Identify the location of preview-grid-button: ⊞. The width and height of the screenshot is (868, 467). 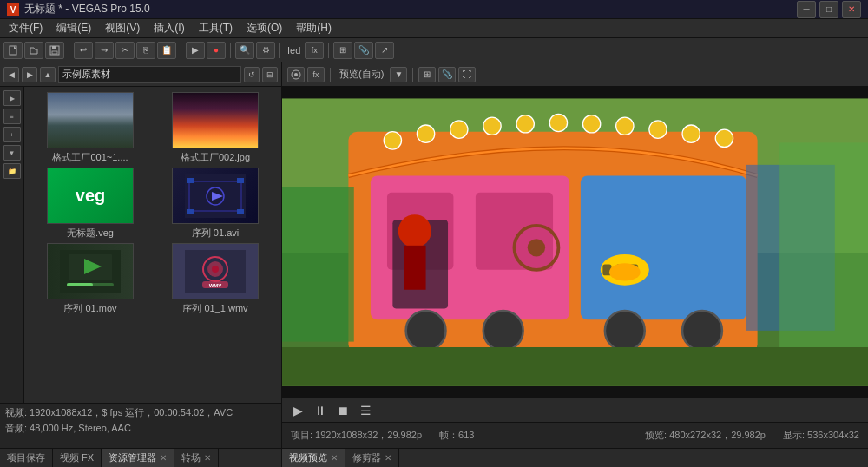
(427, 75).